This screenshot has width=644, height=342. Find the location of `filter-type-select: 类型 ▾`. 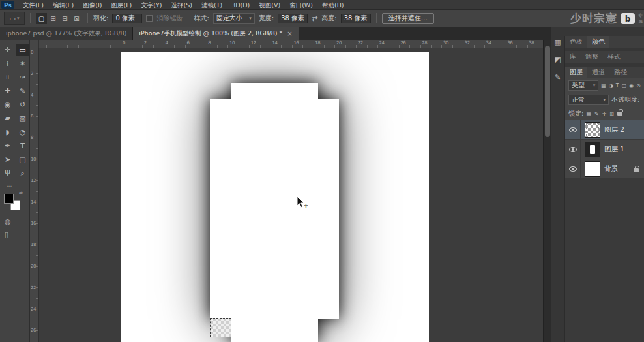

filter-type-select: 类型 ▾ is located at coordinates (583, 86).